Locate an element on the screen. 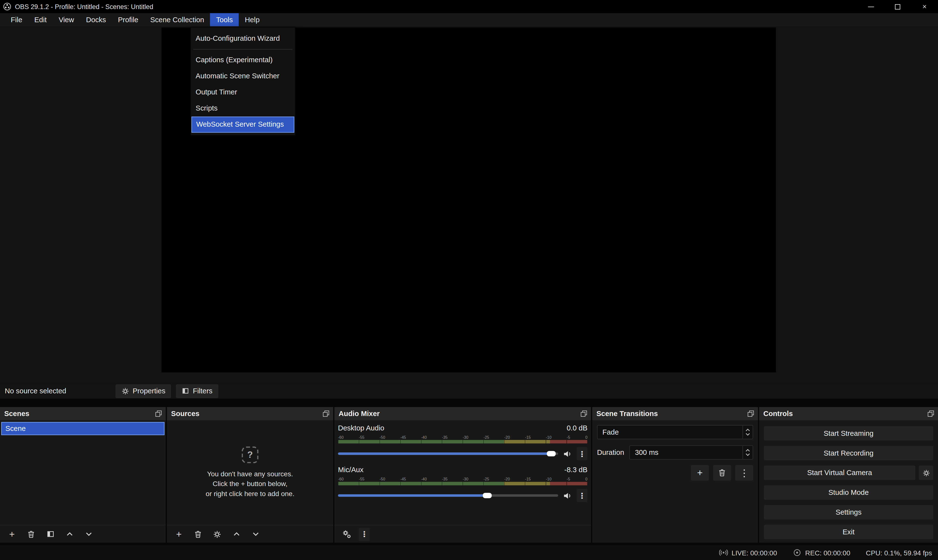 The height and width of the screenshot is (560, 938). gear-icon is located at coordinates (125, 391).